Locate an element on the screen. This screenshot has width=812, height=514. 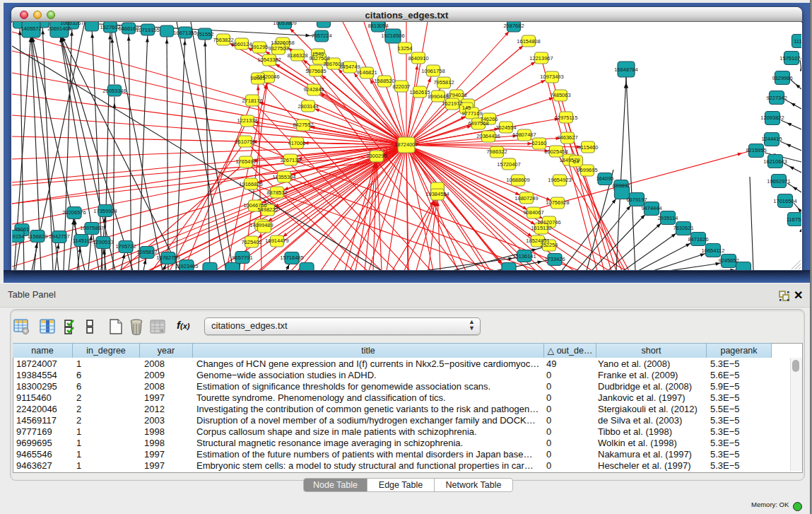
svg-text: 1733426 is located at coordinates (554, 259).